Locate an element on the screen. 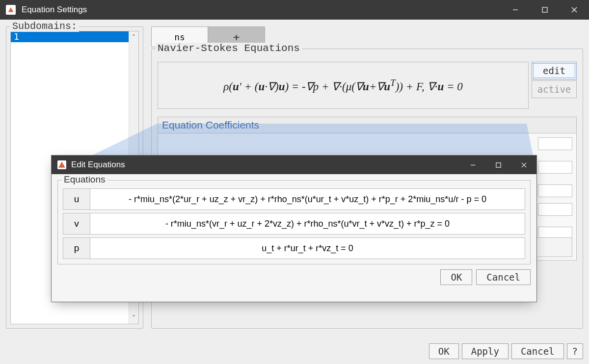 The width and height of the screenshot is (589, 364). equation-expr-input: u_t + r*ur_t + r*vz_t = 0 is located at coordinates (308, 248).